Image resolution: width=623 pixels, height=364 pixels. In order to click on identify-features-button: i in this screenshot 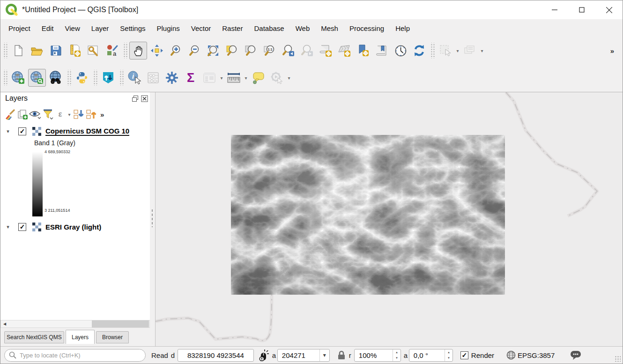, I will do `click(134, 78)`.